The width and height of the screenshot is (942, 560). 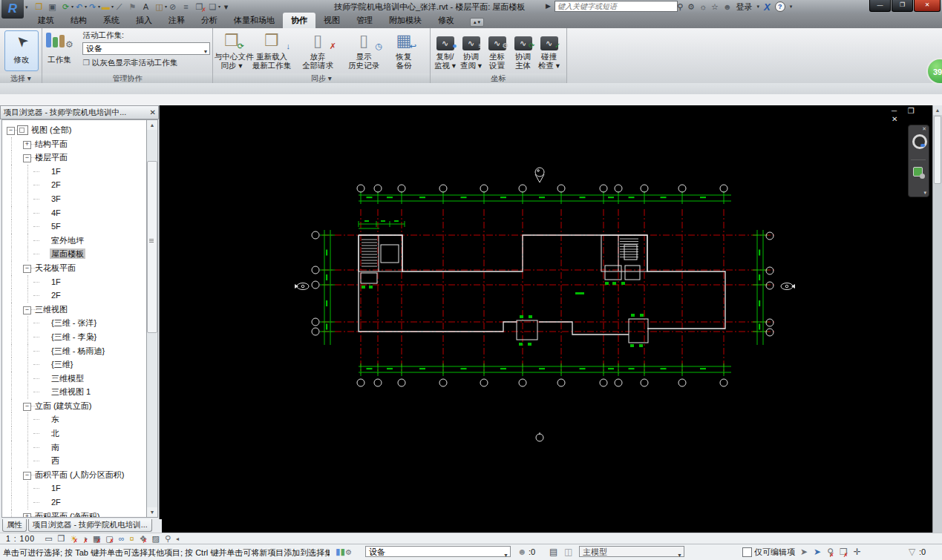 What do you see at coordinates (145, 7) in the screenshot?
I see `text-icon: A` at bounding box center [145, 7].